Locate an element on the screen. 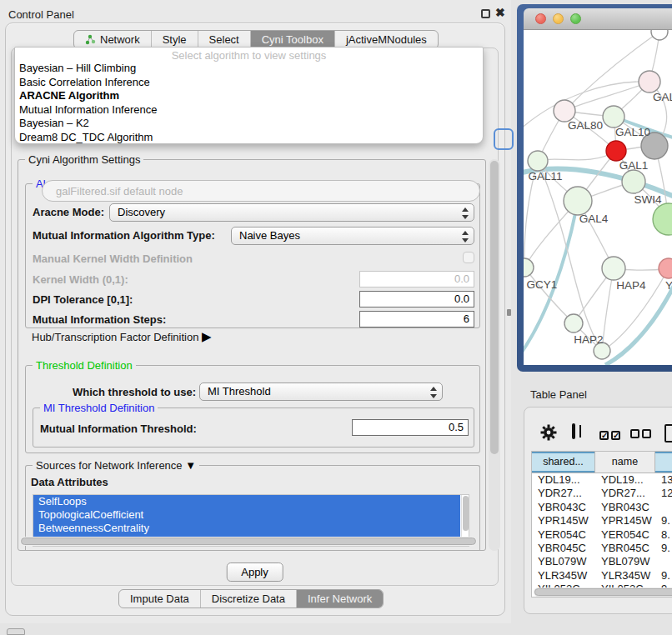  mi-type-combo: Naive Bayes is located at coordinates (353, 236).